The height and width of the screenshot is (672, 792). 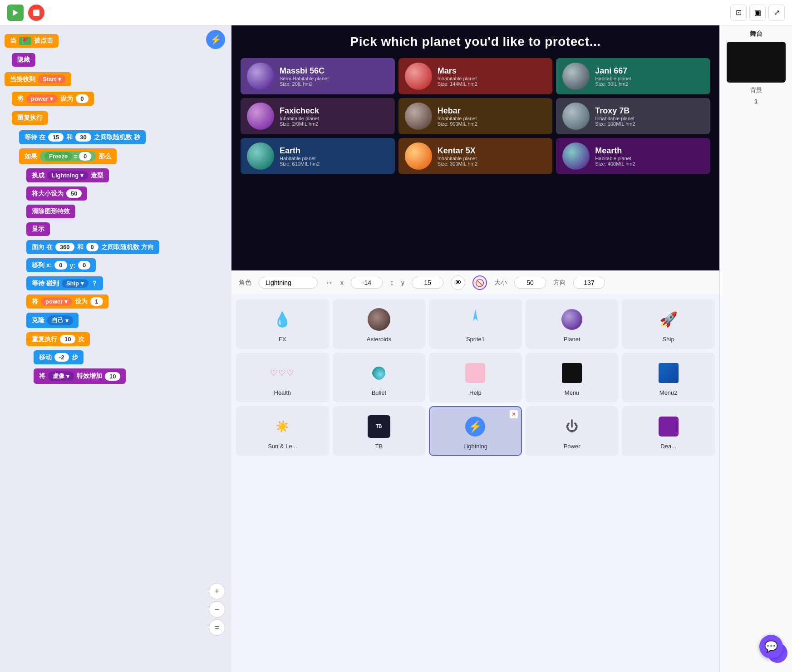 What do you see at coordinates (613, 84) in the screenshot?
I see `planet-size: Size: 30IL hm2` at bounding box center [613, 84].